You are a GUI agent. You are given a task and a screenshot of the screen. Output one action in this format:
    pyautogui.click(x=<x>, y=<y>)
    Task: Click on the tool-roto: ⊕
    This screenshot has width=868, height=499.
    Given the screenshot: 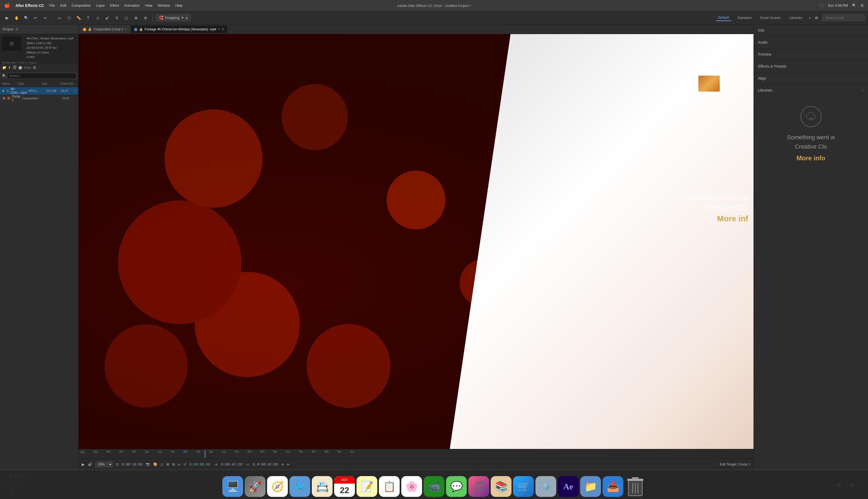 What is the action you would take?
    pyautogui.click(x=136, y=18)
    